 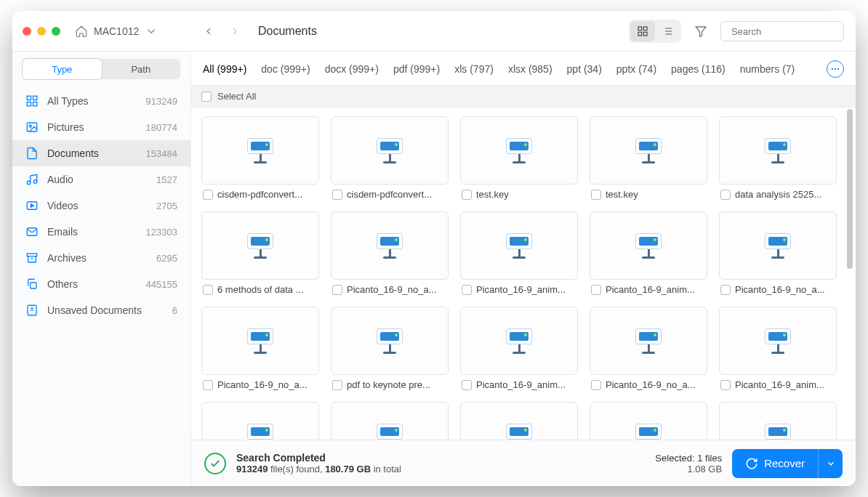 What do you see at coordinates (56, 31) in the screenshot?
I see `fullscreen-window-button` at bounding box center [56, 31].